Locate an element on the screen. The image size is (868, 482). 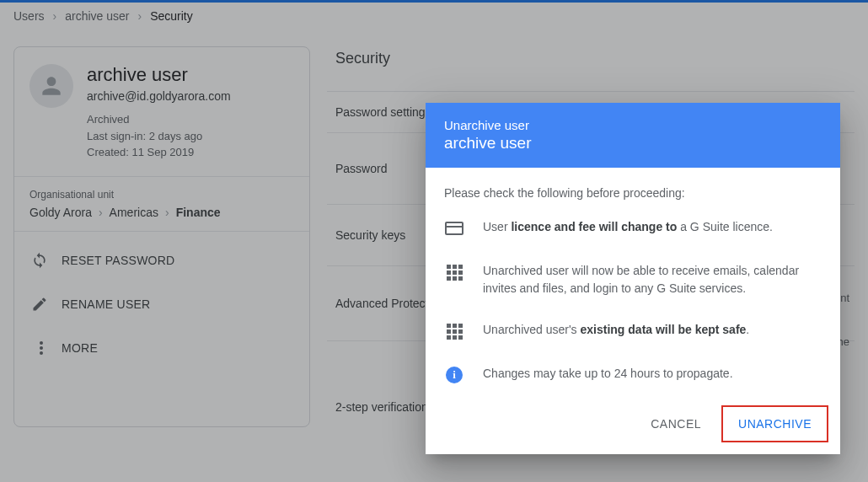
unarchive-button: UNARCHIVE is located at coordinates (775, 424).